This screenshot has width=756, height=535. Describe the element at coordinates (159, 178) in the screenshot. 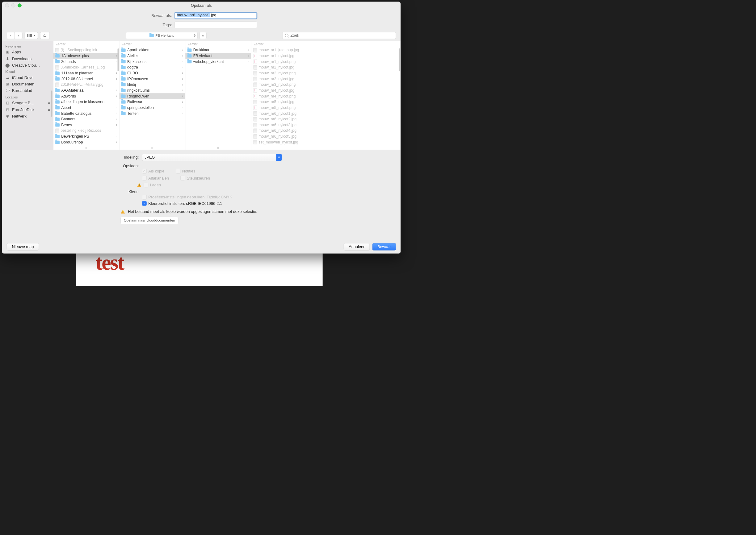

I see `alpha-label: Alfakanalen` at that location.